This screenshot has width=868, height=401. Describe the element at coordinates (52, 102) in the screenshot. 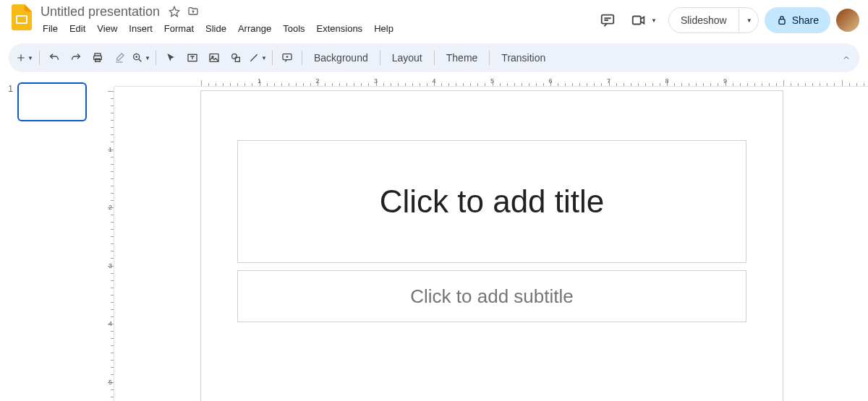

I see `slide-thumbnail` at that location.